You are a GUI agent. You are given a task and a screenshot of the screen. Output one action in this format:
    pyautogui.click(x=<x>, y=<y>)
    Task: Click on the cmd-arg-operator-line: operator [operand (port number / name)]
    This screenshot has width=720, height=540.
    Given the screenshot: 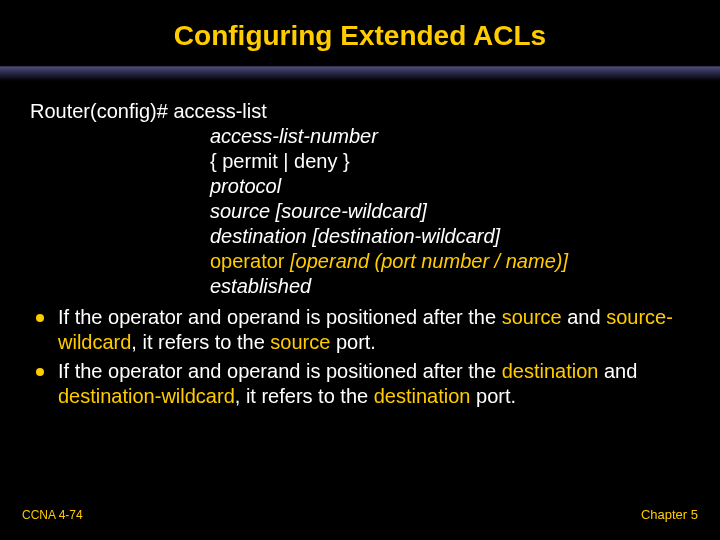 What is the action you would take?
    pyautogui.click(x=360, y=262)
    